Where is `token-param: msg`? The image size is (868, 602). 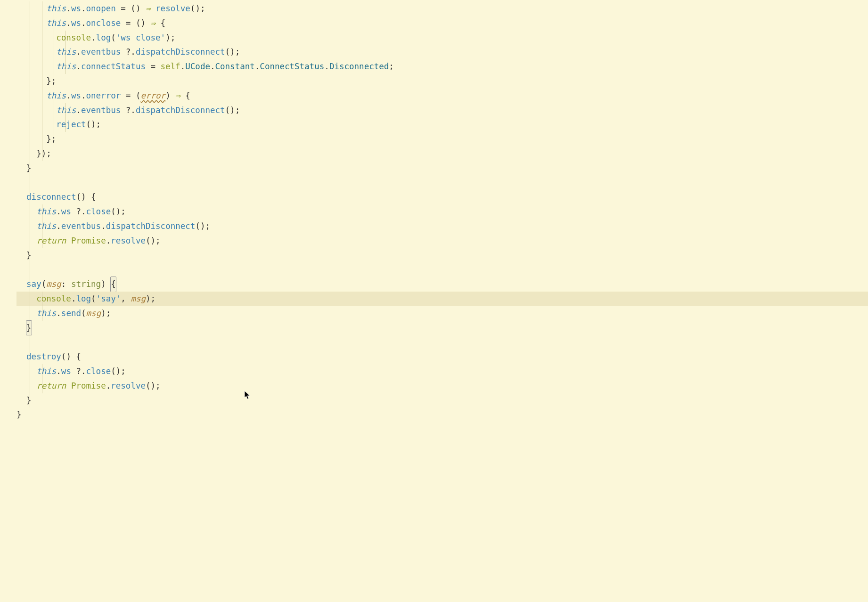 token-param: msg is located at coordinates (138, 299).